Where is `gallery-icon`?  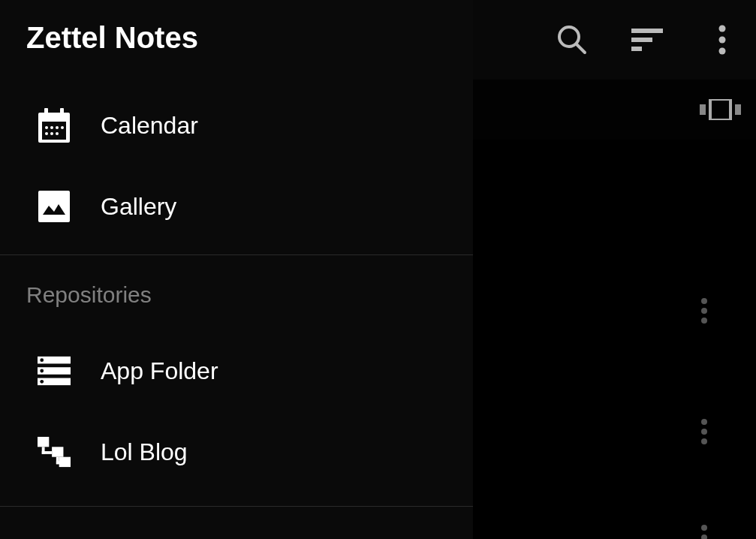
gallery-icon is located at coordinates (54, 206).